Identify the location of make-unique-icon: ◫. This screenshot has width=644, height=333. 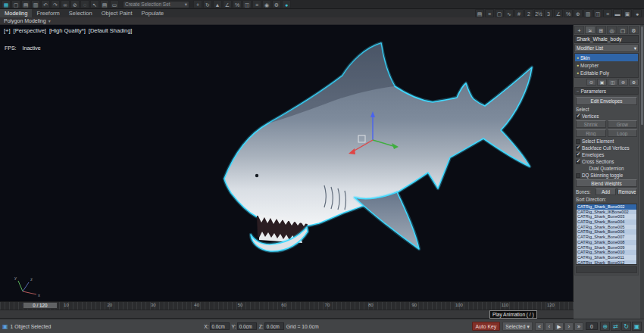
(612, 82).